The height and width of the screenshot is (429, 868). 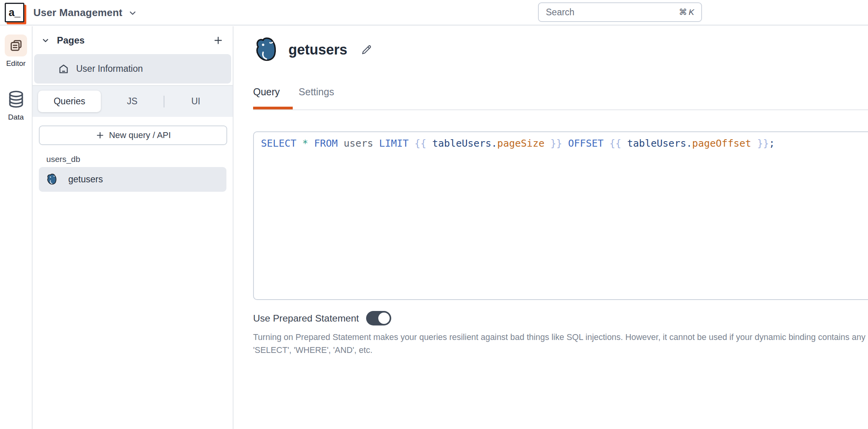 I want to click on description-line: Turning on Prepared Statement makes your…, so click(x=560, y=337).